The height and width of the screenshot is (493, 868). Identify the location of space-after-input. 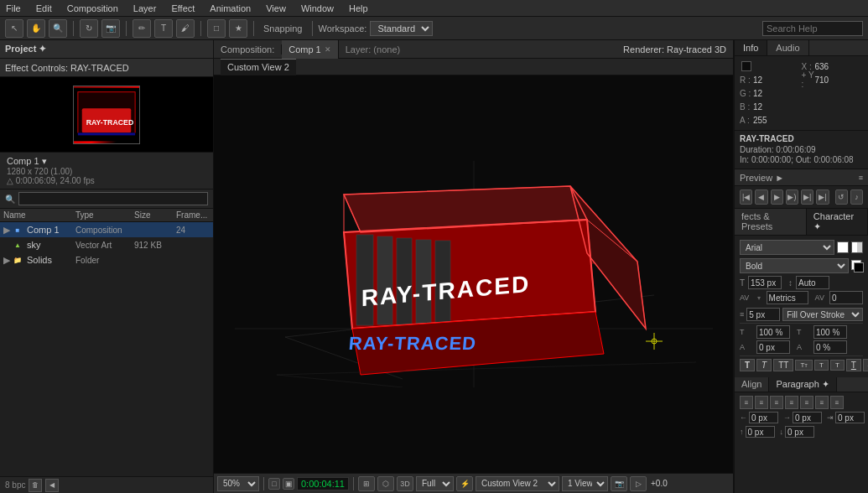
(800, 432).